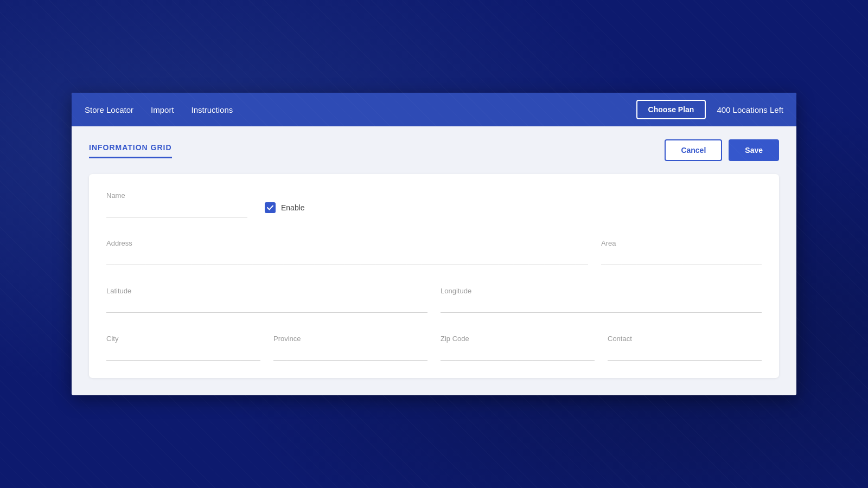 Image resolution: width=868 pixels, height=488 pixels. What do you see at coordinates (685, 338) in the screenshot?
I see `contact-label: Contact` at bounding box center [685, 338].